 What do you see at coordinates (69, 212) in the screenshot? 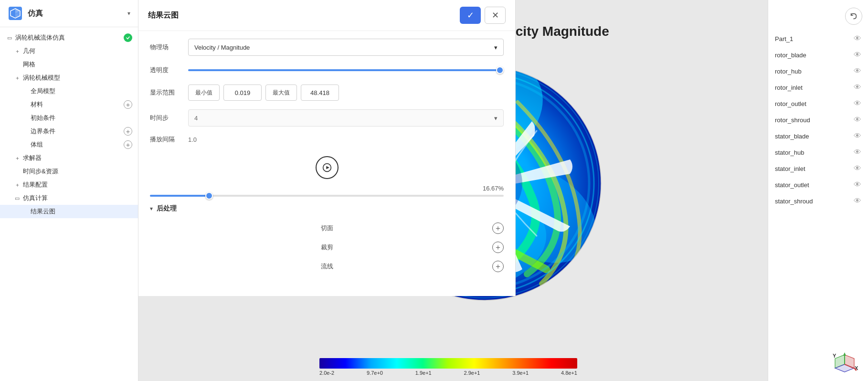
I see `sidebar-item-result-cloud: 结果云图` at bounding box center [69, 212].